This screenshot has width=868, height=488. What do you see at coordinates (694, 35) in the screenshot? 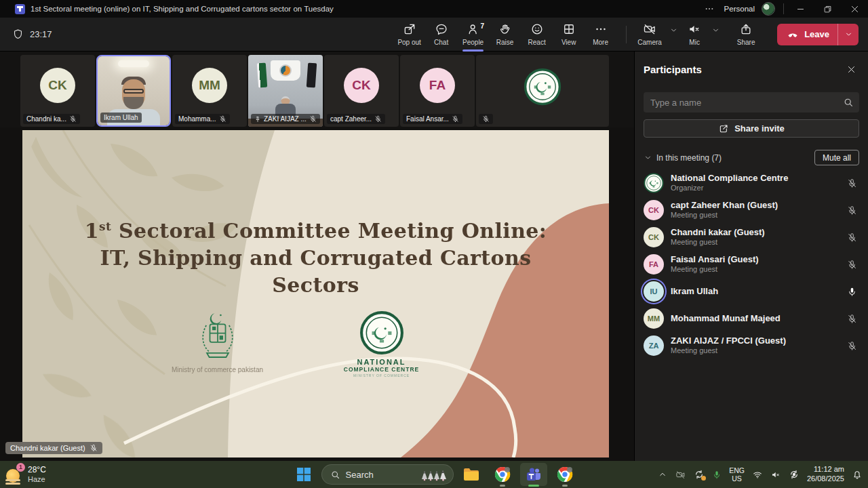
I see `mic-button: Mic` at bounding box center [694, 35].